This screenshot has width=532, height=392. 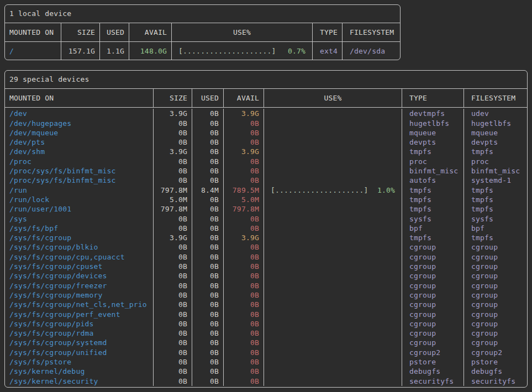 What do you see at coordinates (496, 180) in the screenshot?
I see `filesystem-cell: systemd-1` at bounding box center [496, 180].